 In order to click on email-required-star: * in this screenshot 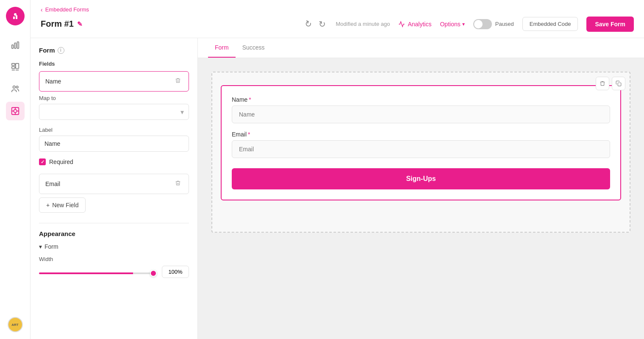, I will do `click(249, 134)`.